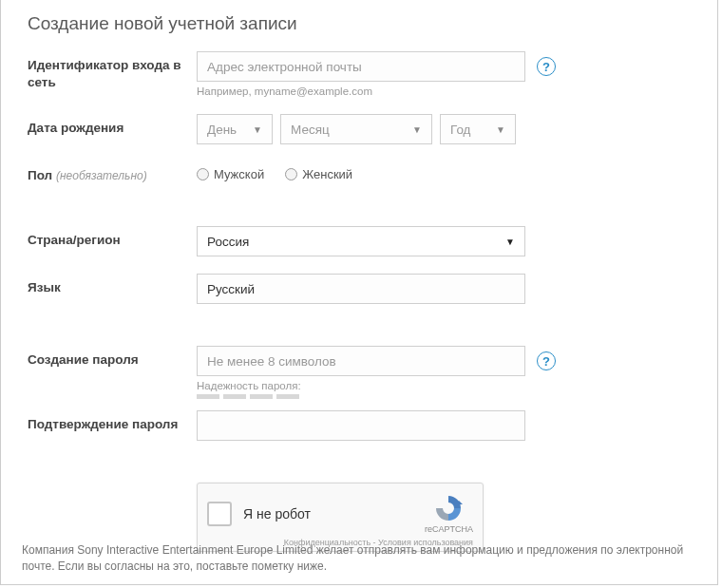 The height and width of the screenshot is (588, 722). I want to click on gender-female-label: Женский, so click(327, 175).